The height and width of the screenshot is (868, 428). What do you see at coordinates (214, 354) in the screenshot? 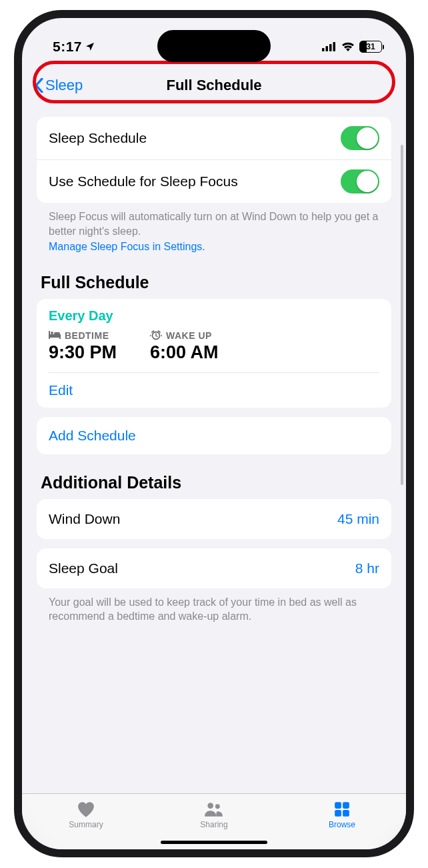
I see `schedule-block: Every Day BEDTIME 9:30 PM` at bounding box center [214, 354].